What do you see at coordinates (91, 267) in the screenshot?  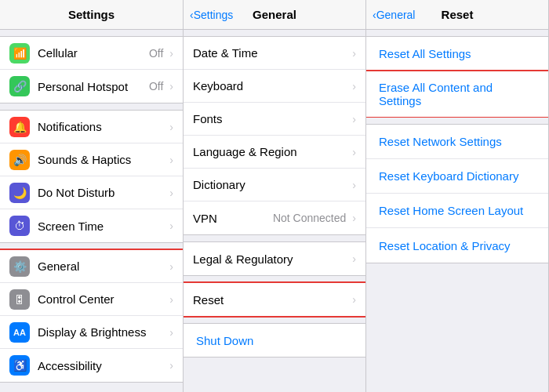 I see `settings-item-general: ⚙️ General ›` at bounding box center [91, 267].